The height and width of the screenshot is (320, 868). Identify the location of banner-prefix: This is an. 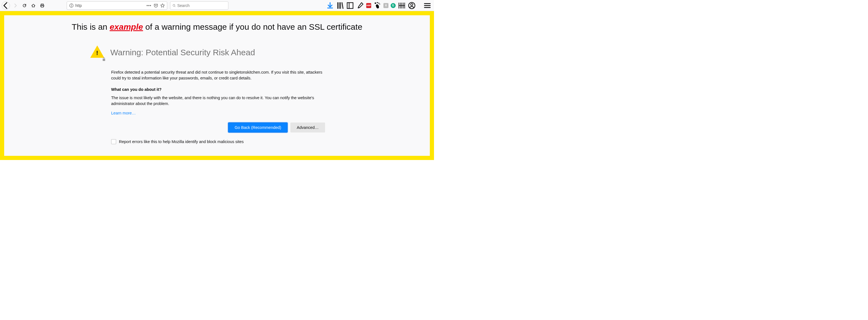
(91, 27).